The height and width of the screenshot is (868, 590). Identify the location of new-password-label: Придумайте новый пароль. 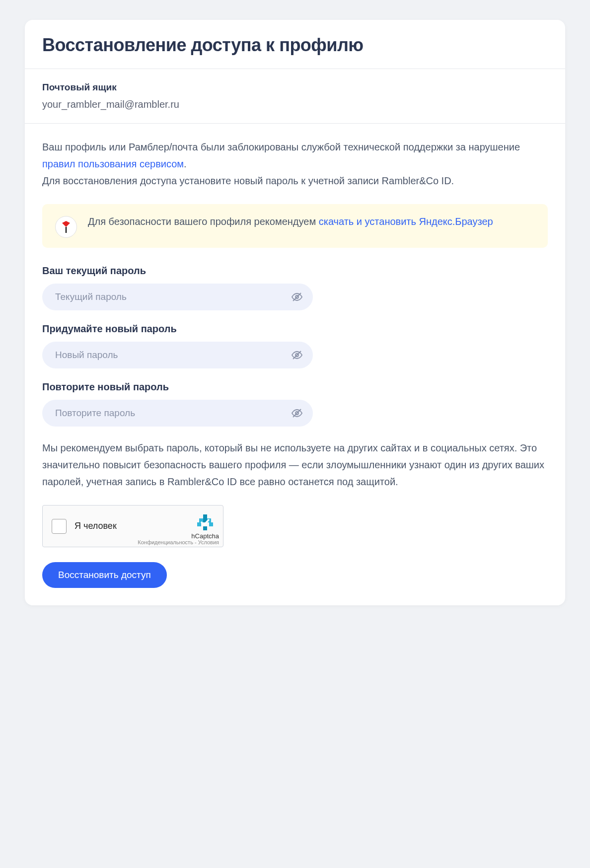
(295, 329).